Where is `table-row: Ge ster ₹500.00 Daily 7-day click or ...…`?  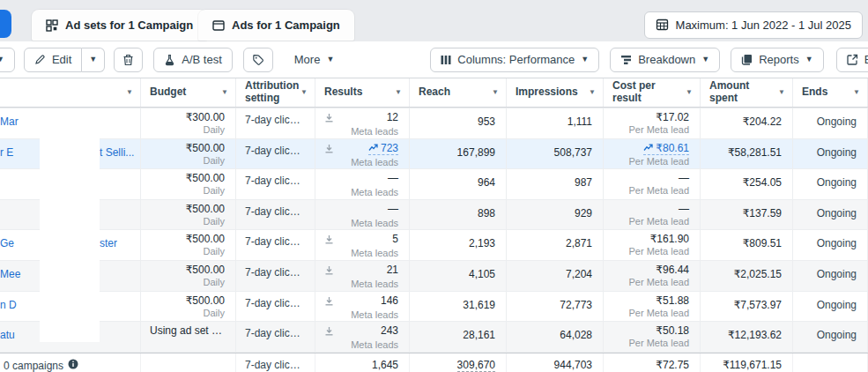 table-row: Ge ster ₹500.00 Daily 7-day click or ...… is located at coordinates (434, 245).